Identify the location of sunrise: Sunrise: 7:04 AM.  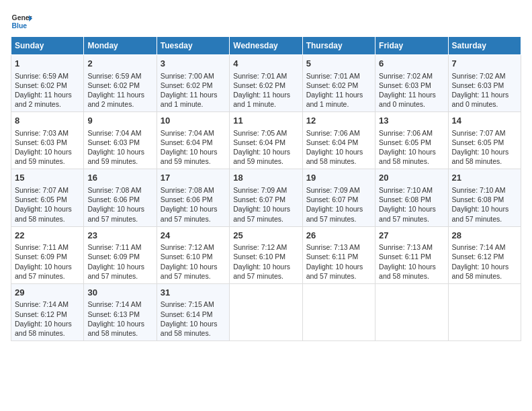
(114, 133).